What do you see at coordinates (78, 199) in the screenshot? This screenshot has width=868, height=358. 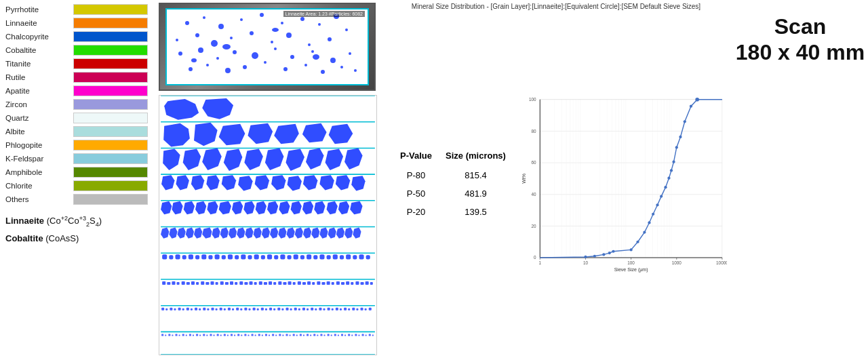 I see `mineral-row: Others` at bounding box center [78, 199].